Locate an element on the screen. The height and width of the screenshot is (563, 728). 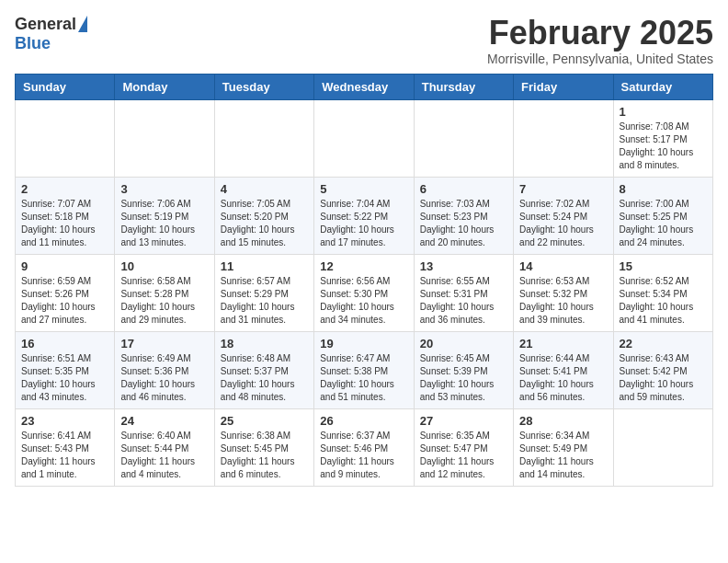
day-number: 3 is located at coordinates (164, 190).